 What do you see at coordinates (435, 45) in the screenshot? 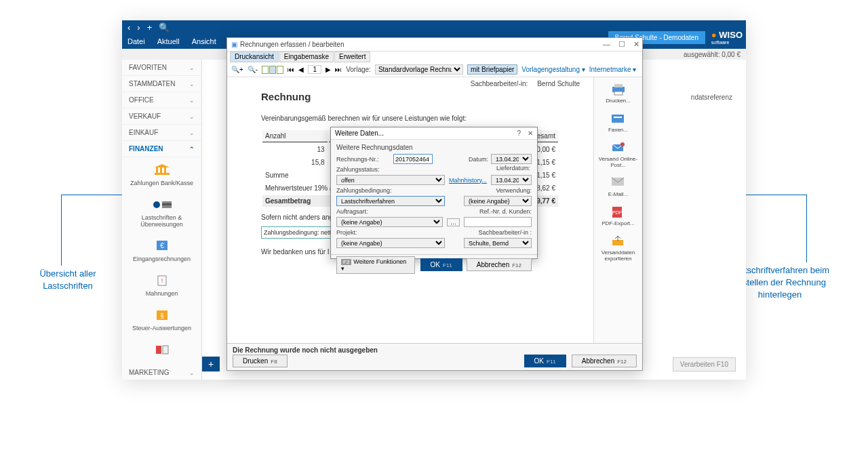
I see `dialog-title-bar: ▣ Rechnungen erfassen / bearbeiten —☐✕` at bounding box center [435, 45].